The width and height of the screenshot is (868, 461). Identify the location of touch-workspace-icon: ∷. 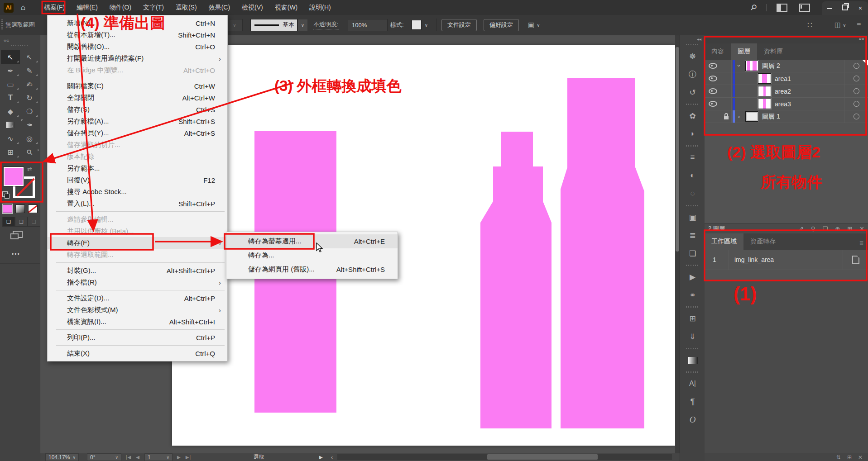
(810, 25).